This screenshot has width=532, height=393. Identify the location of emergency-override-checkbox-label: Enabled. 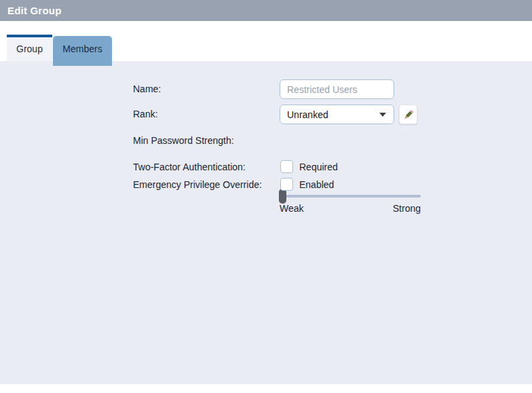
(316, 185).